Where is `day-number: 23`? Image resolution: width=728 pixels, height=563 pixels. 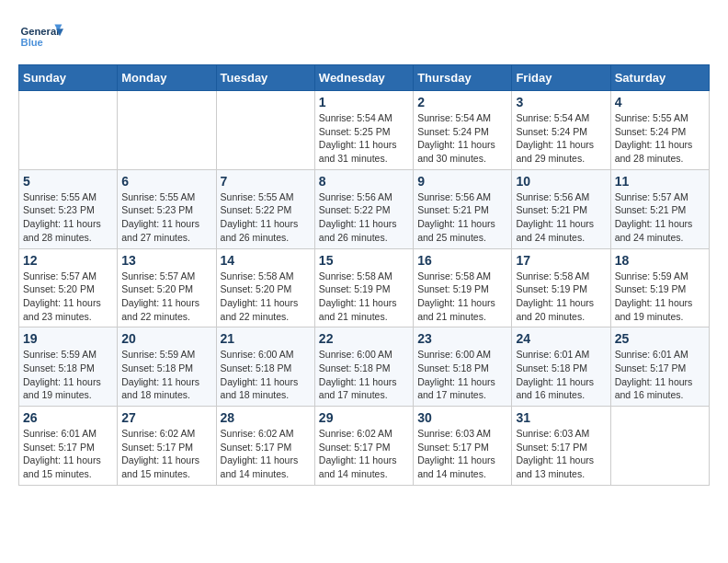 day-number: 23 is located at coordinates (462, 339).